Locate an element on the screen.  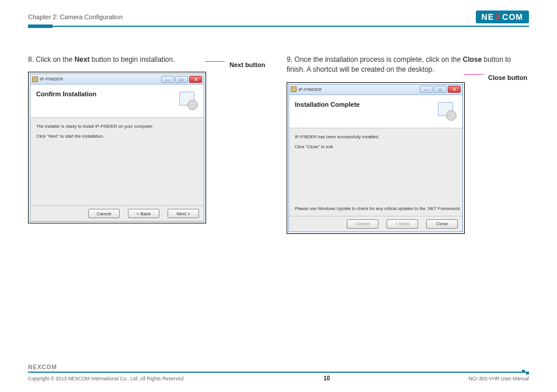
step-9-text: 9. Once the installation process is comp… is located at coordinates (408, 65).